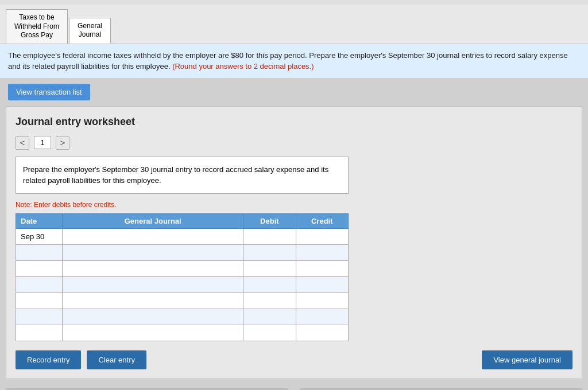 This screenshot has height=390, width=588. What do you see at coordinates (294, 2) in the screenshot?
I see `top-bar` at bounding box center [294, 2].